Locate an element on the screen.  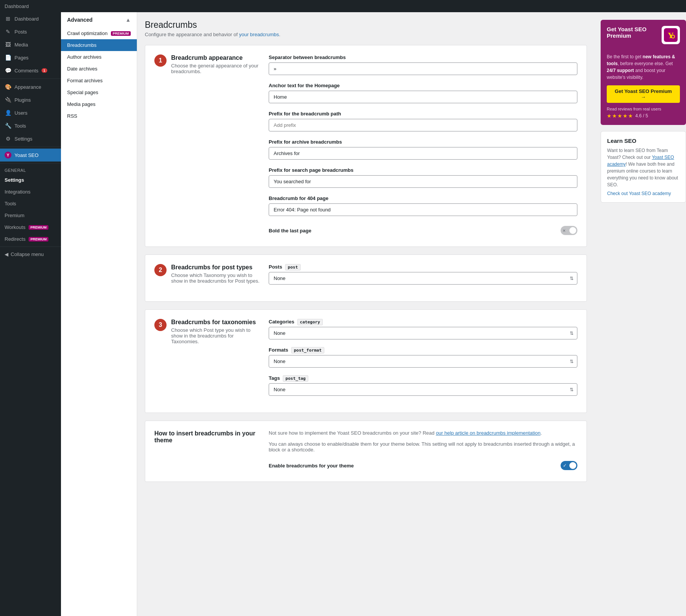
section-3-right: Categories category None ⇅ Formats post_… is located at coordinates (423, 361).